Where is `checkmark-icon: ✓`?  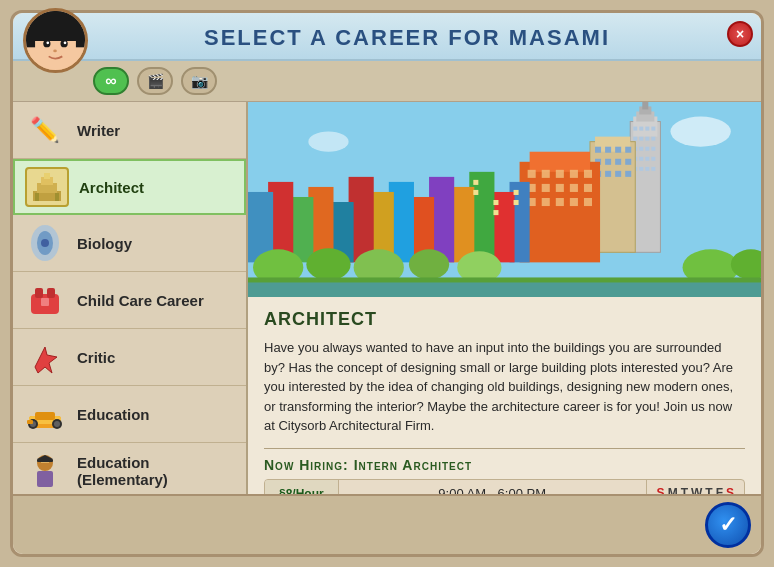
checkmark-icon: ✓ is located at coordinates (728, 525).